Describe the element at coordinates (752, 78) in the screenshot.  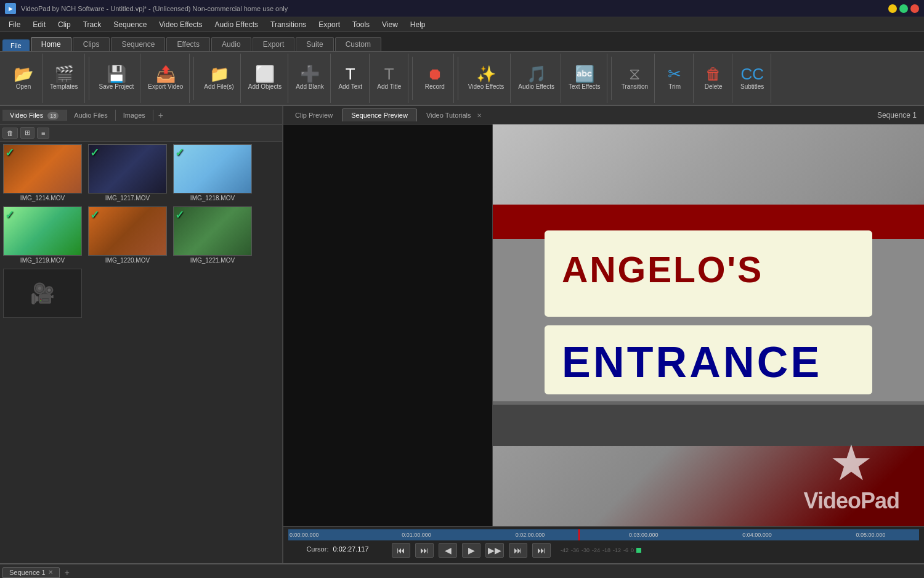
I see `subtitle-button: CC Subtitles` at that location.